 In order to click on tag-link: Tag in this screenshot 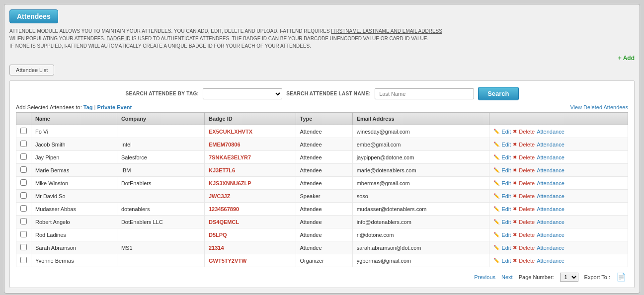, I will do `click(88, 107)`.